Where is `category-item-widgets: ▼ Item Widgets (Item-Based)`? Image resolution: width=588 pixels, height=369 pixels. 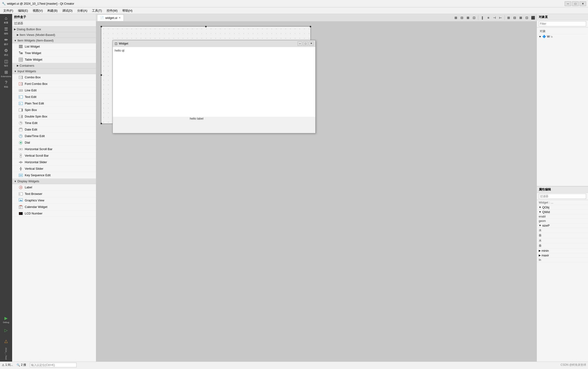 category-item-widgets: ▼ Item Widgets (Item-Based) is located at coordinates (54, 40).